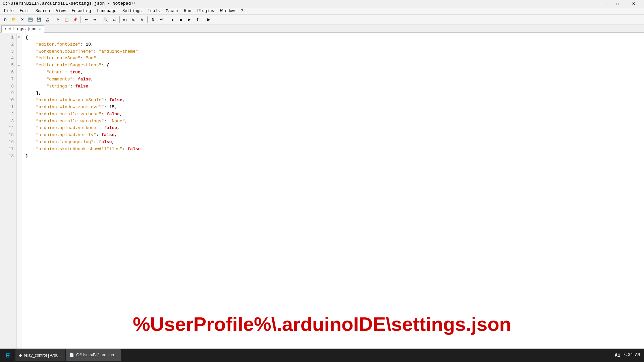 Image resolution: width=644 pixels, height=362 pixels. I want to click on menu-encoding: Encoding, so click(82, 11).